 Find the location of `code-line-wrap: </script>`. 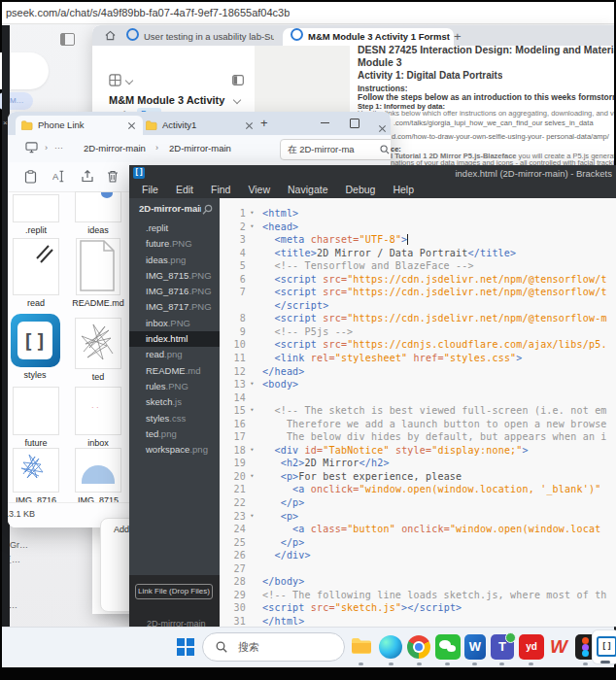

code-line-wrap: </script> is located at coordinates (418, 306).